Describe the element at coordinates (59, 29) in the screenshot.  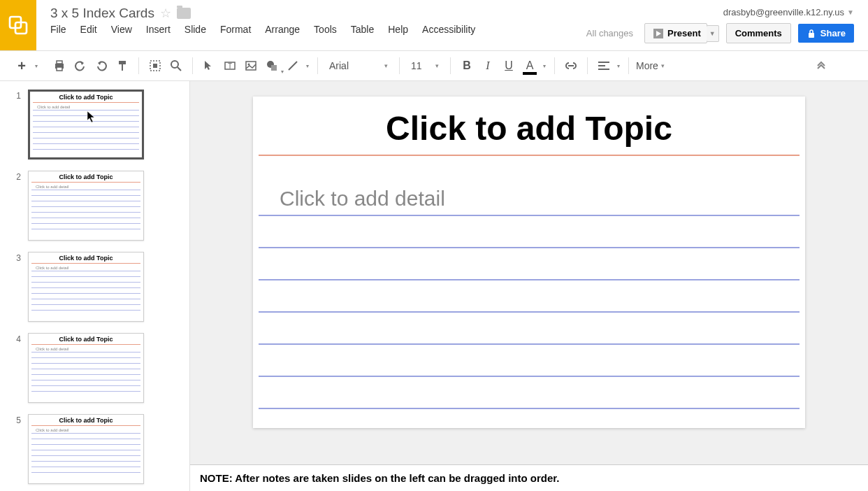
I see `menu-file: File` at that location.